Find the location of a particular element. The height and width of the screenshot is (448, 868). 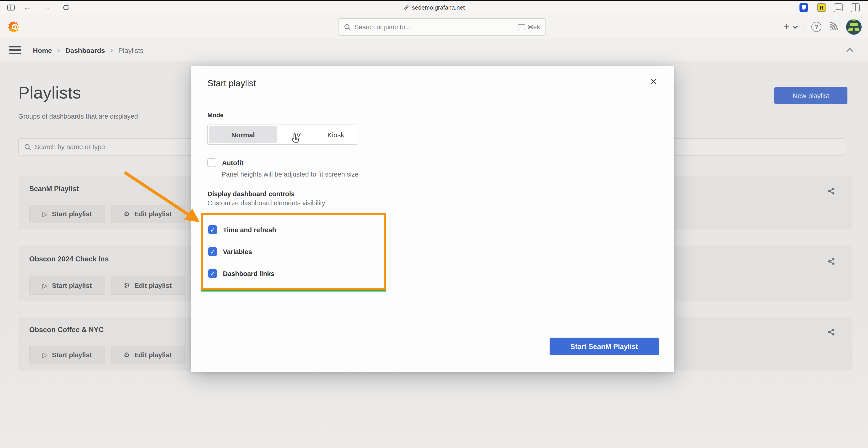

grafana-logo-icon is located at coordinates (14, 27).